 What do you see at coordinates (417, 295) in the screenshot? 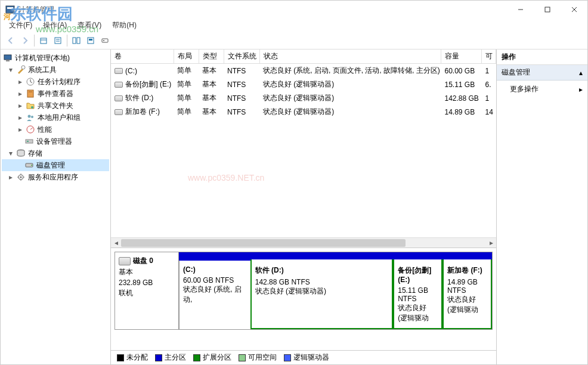
I see `partition-size: 15.11 GB NTFS` at bounding box center [417, 295].